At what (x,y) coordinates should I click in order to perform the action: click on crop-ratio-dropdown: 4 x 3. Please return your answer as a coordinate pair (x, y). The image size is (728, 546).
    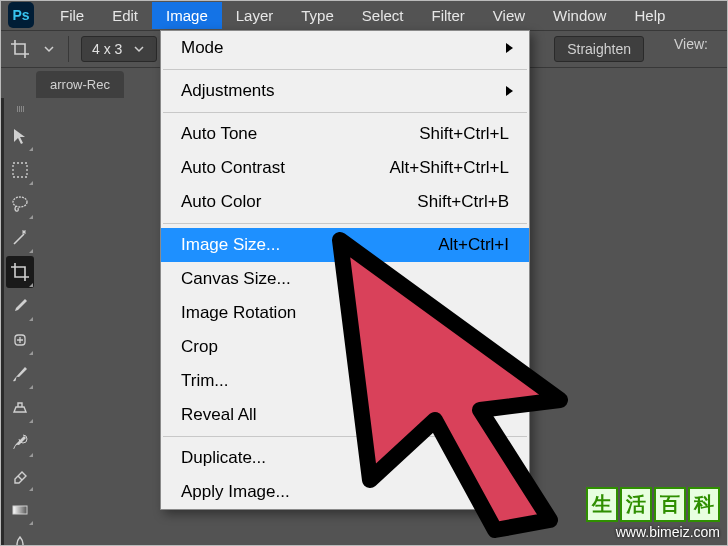
    Looking at the image, I should click on (119, 49).